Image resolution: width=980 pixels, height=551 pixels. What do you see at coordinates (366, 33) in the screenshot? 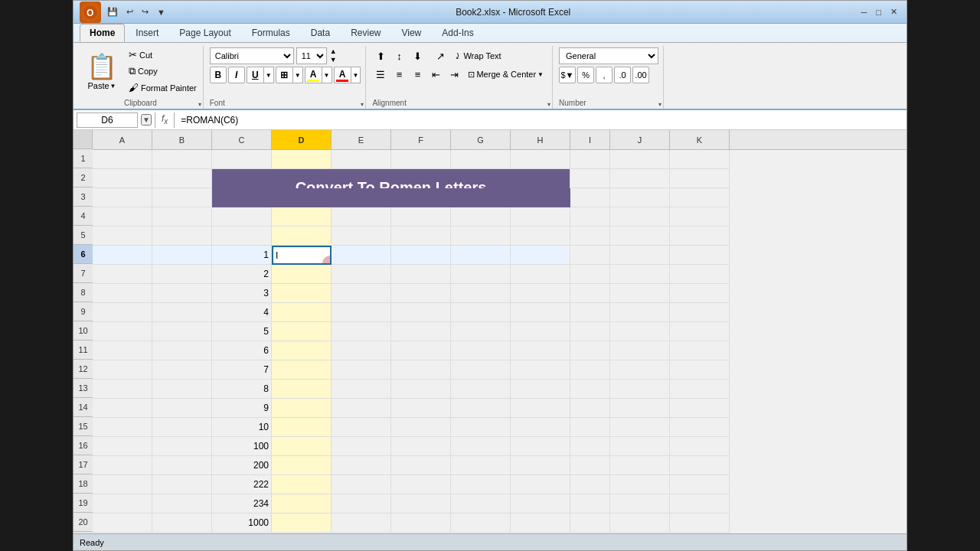
I see `tab-review: Review` at bounding box center [366, 33].